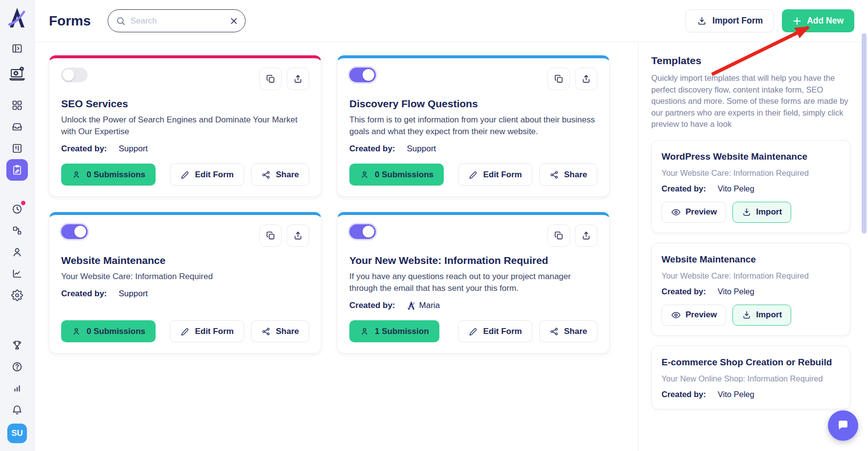 This screenshot has width=868, height=451. What do you see at coordinates (17, 252) in the screenshot?
I see `person-icon` at bounding box center [17, 252].